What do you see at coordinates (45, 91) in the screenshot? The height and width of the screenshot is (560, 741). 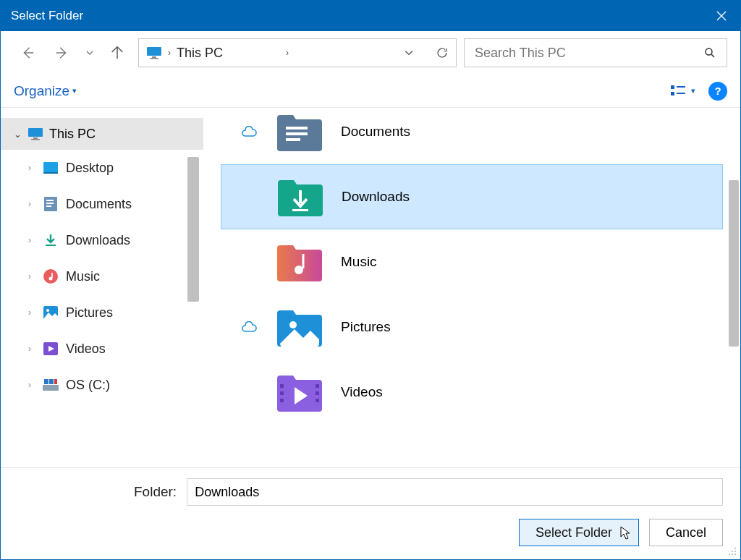 I see `organize-menu: Organize ▾` at bounding box center [45, 91].